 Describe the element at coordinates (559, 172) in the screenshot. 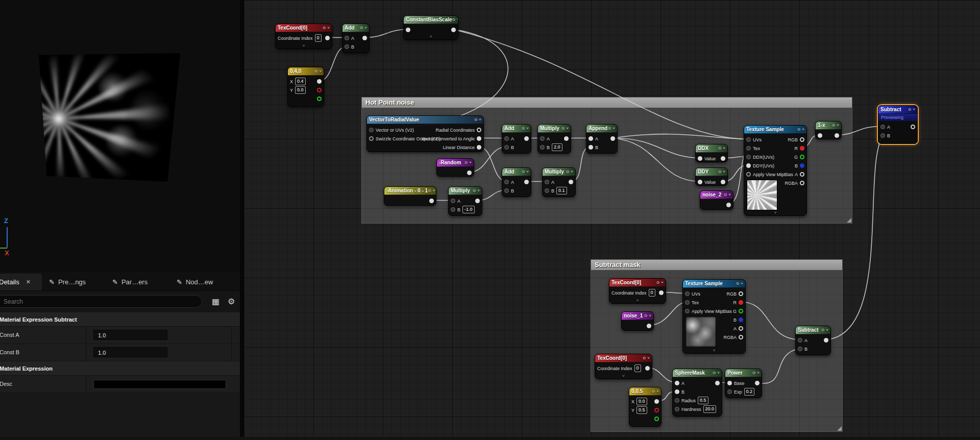

I see `node-header: Multiply⊙˅` at that location.